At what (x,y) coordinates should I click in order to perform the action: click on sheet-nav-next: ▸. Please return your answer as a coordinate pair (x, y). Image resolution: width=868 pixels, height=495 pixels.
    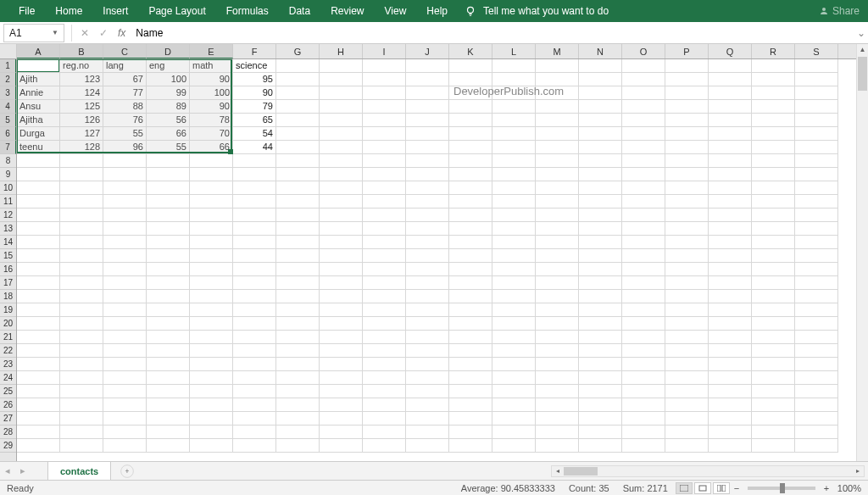
    Looking at the image, I should click on (23, 471).